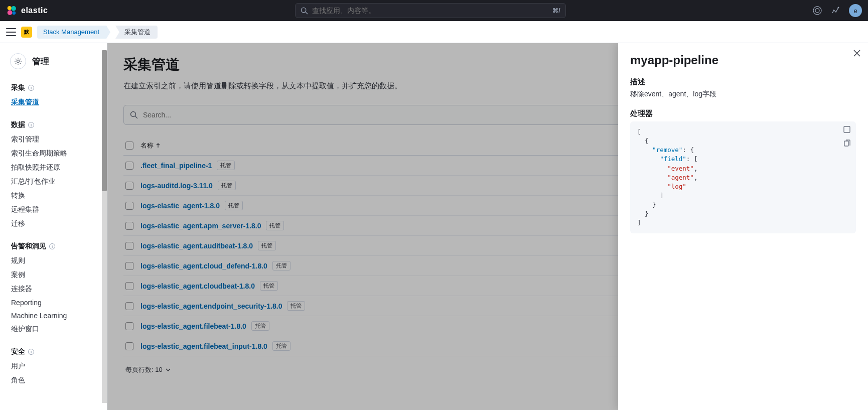 This screenshot has height=410, width=868. I want to click on nav-item-reporting: Reporting, so click(53, 303).